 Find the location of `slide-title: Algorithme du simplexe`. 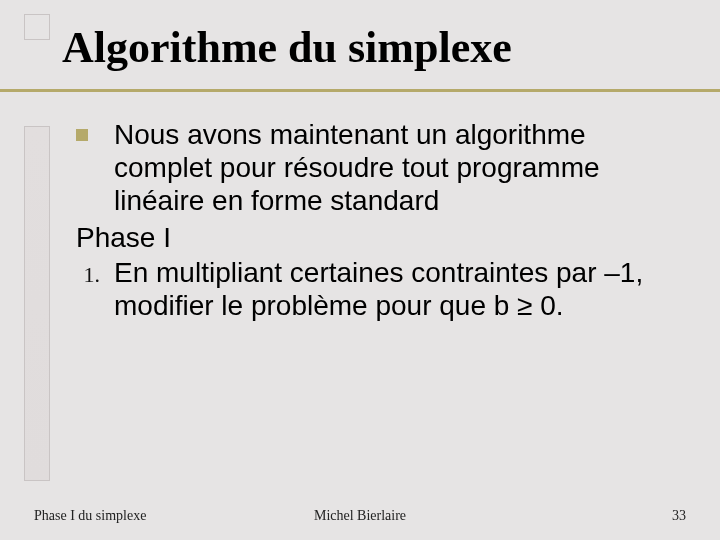

slide-title: Algorithme du simplexe is located at coordinates (374, 48).